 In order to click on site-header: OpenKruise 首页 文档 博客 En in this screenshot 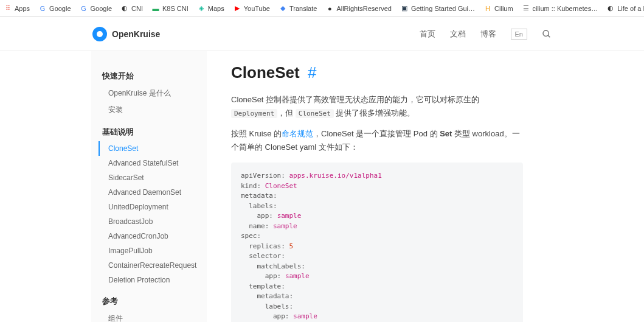, I will do `click(322, 34)`.